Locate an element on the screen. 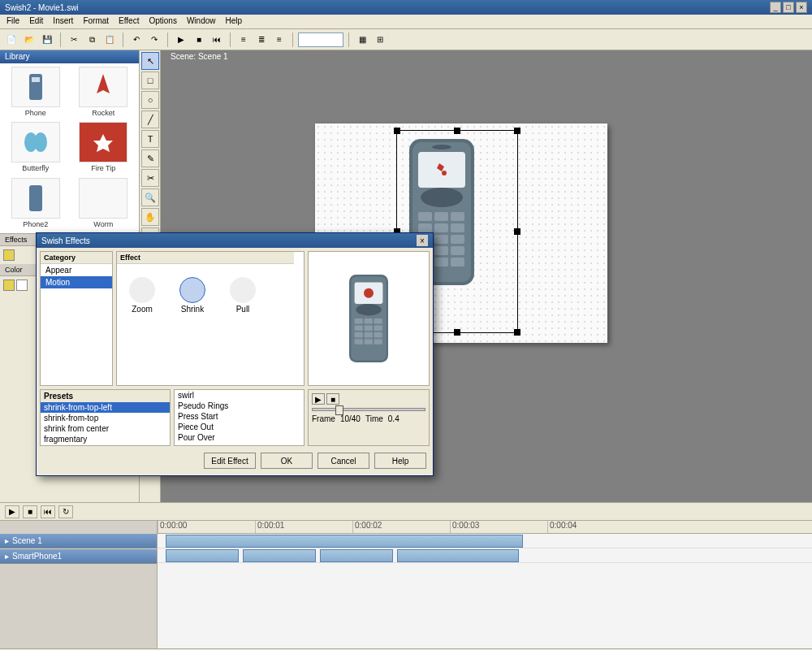  grid-icon: ▦ is located at coordinates (362, 40).